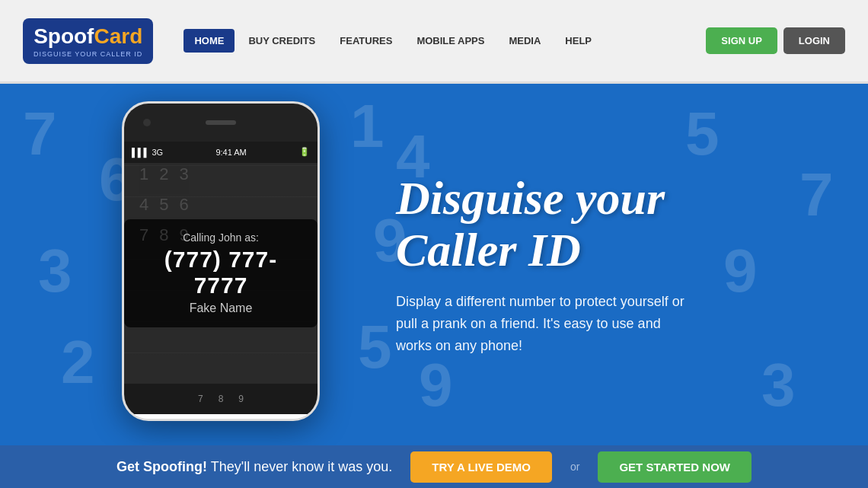 The height and width of the screenshot is (488, 868). I want to click on hero-title: Disguise your Caller ID, so click(609, 224).